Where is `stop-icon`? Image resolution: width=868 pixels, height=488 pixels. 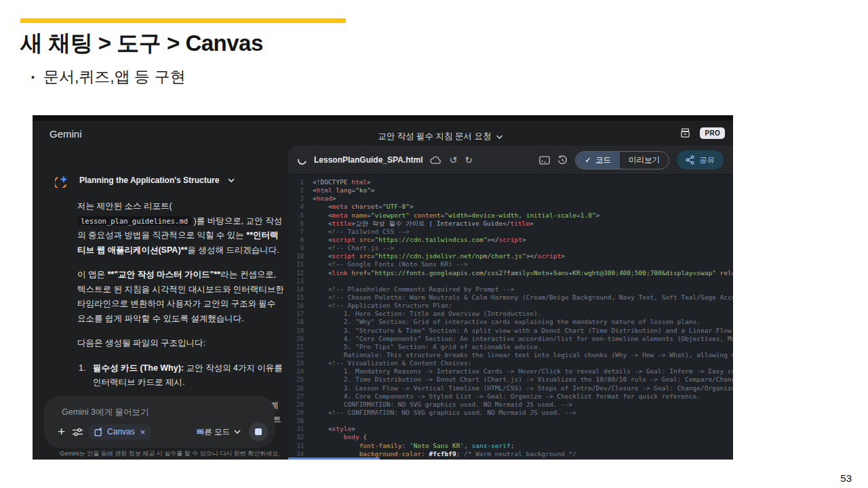 stop-icon is located at coordinates (258, 432).